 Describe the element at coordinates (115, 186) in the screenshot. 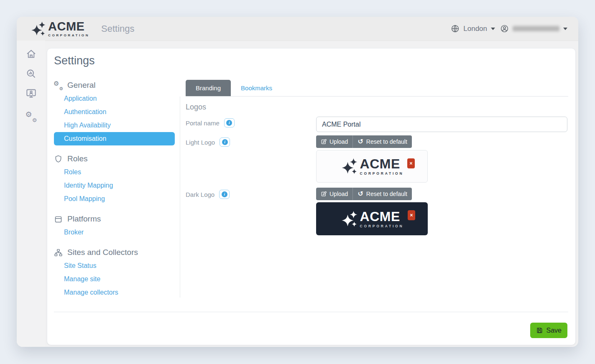

I see `nav-item-identity-mapping: Identity Mapping` at that location.